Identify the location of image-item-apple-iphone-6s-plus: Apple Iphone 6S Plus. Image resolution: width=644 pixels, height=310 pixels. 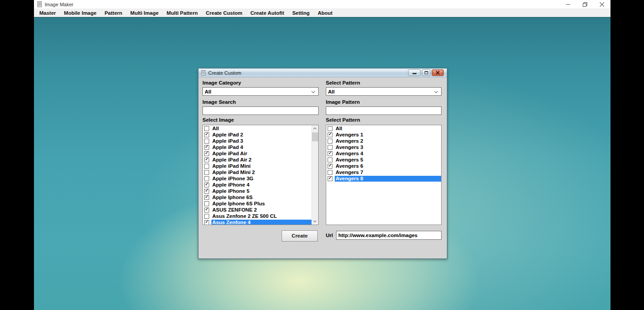
(257, 204).